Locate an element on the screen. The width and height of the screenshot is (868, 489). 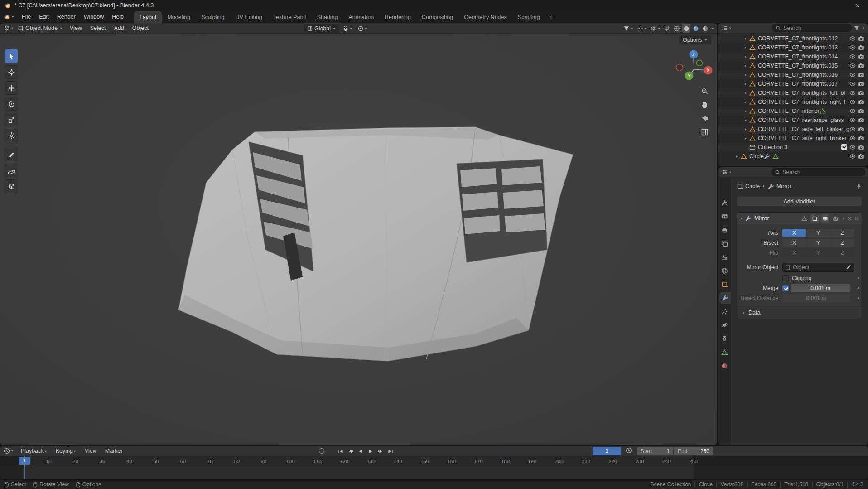
properties-tab-modifiers is located at coordinates (725, 298).